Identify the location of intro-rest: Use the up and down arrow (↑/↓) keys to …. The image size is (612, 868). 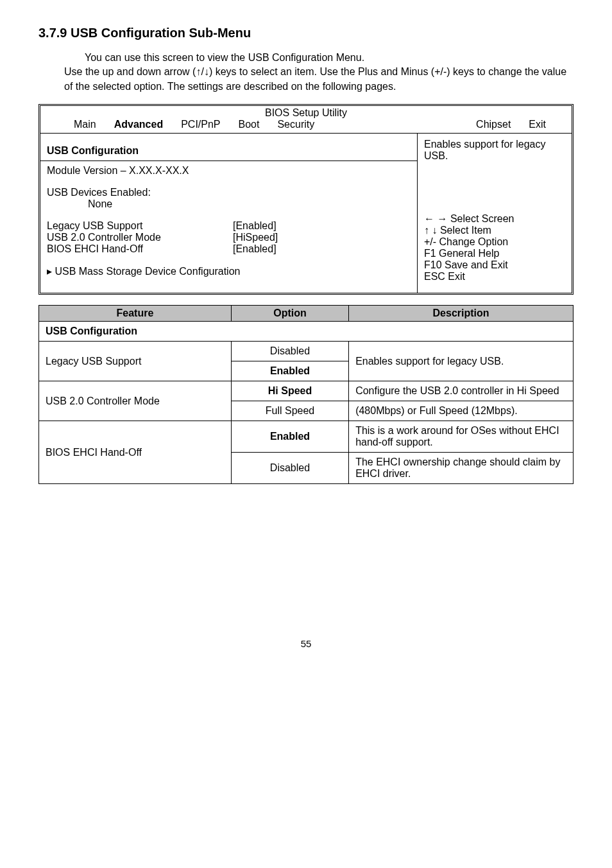
(316, 78).